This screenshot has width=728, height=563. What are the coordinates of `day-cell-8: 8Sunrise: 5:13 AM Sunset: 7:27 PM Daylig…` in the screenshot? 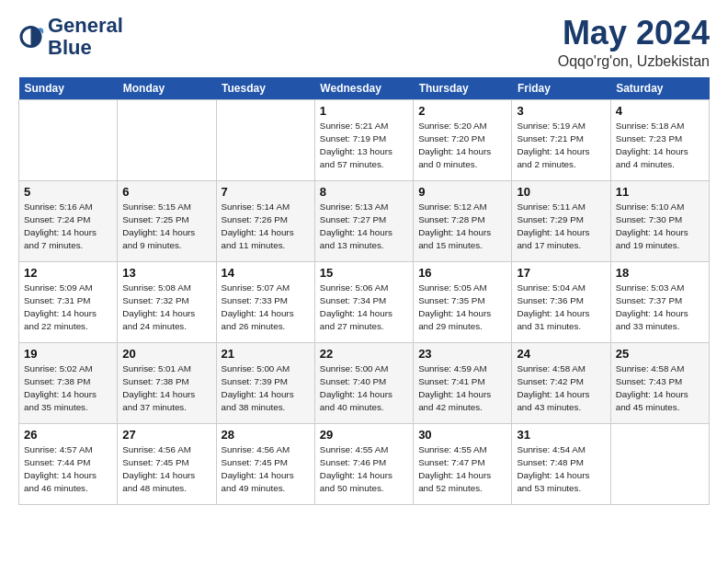 It's located at (364, 221).